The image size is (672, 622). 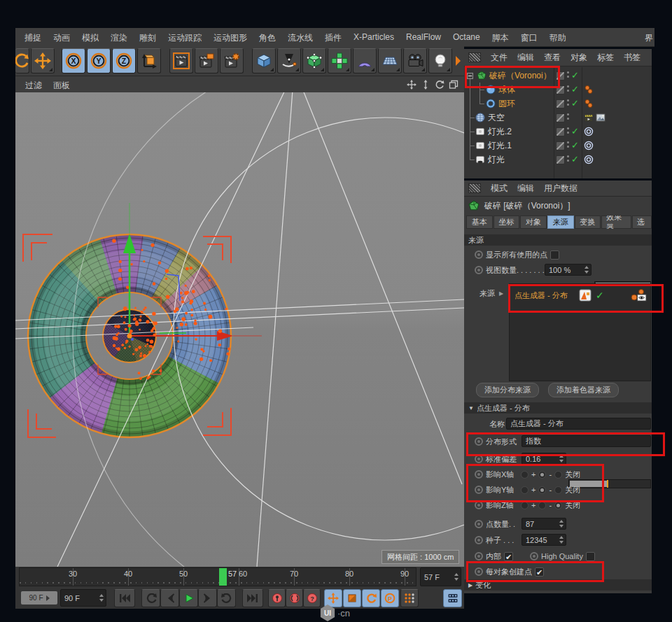 What do you see at coordinates (441, 577) in the screenshot?
I see `current-frame-field: 57 F` at bounding box center [441, 577].